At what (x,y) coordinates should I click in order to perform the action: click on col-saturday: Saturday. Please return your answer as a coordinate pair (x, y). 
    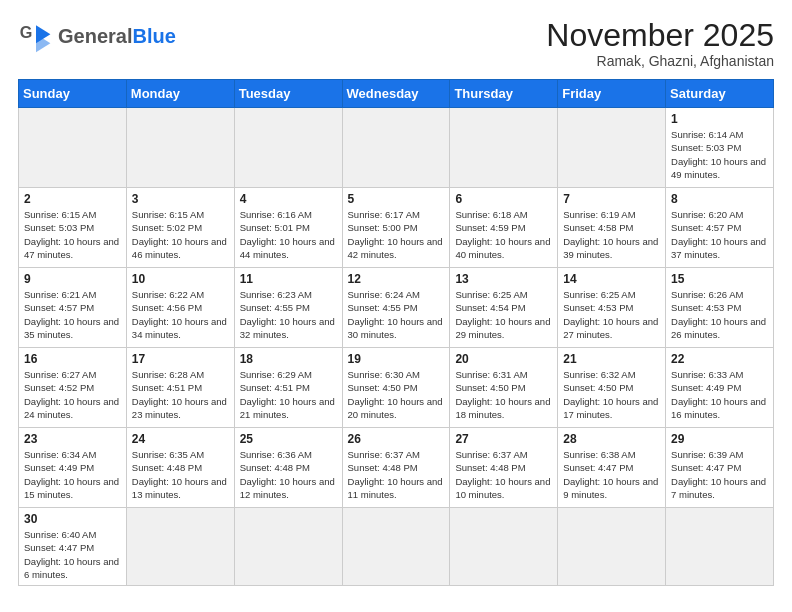
    Looking at the image, I should click on (720, 94).